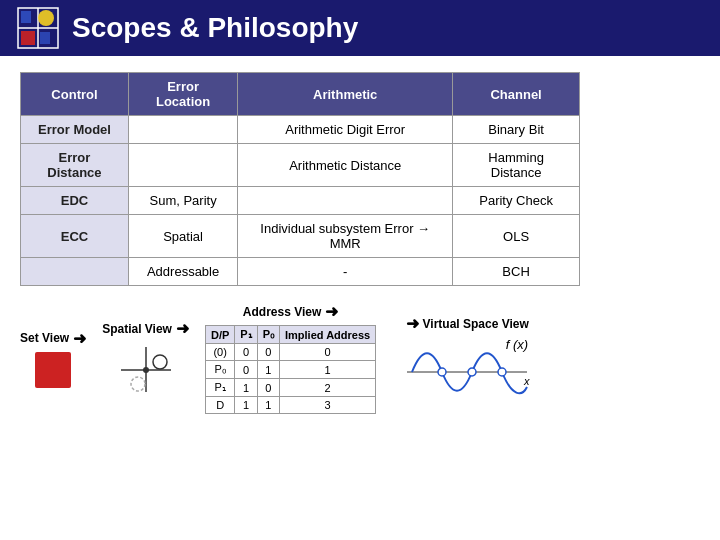 This screenshot has height=540, width=720. Describe the element at coordinates (220, 352) in the screenshot. I see `addr-cell: (0)` at that location.